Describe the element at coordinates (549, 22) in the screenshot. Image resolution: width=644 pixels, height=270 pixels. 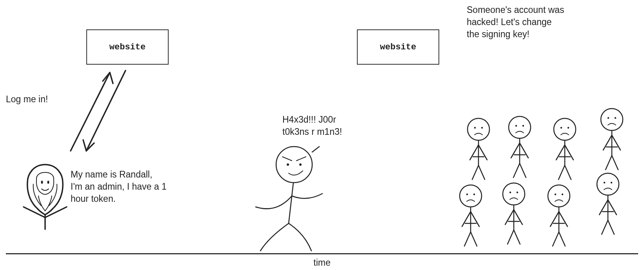
I see `hacked-caption: Someone's account was hacked! Let's chan…` at that location.